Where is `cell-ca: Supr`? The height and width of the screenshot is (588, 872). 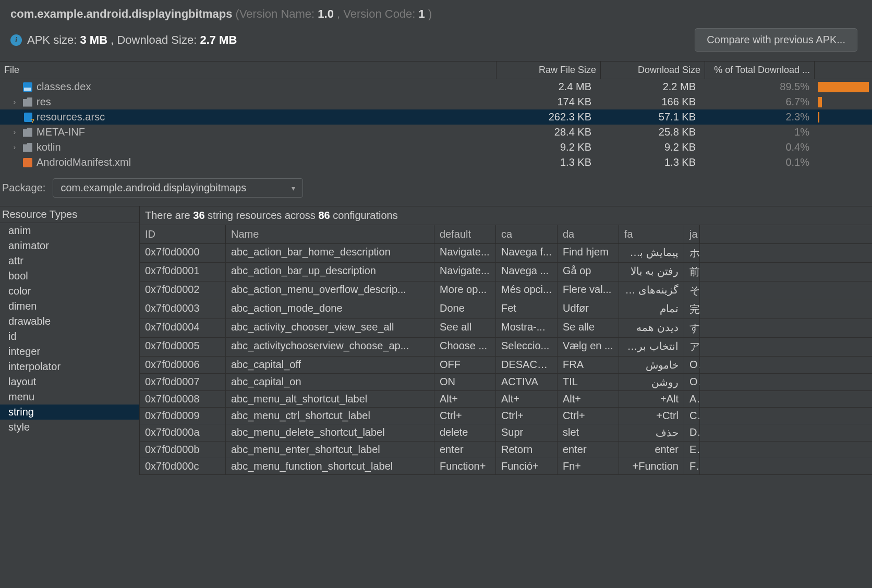
cell-ca: Supr is located at coordinates (527, 433).